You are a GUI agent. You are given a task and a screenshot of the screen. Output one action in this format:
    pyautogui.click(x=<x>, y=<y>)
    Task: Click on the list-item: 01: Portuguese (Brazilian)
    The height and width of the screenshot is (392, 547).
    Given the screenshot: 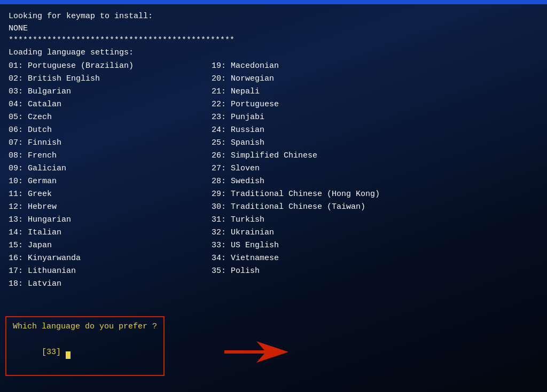 What is the action you would take?
    pyautogui.click(x=110, y=66)
    